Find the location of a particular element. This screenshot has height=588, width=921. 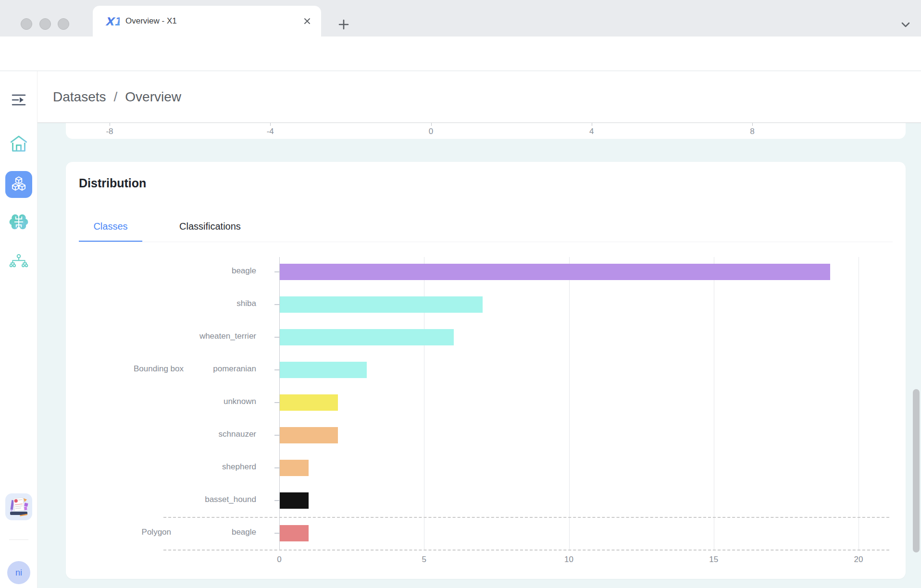

top-axis-label: 8 is located at coordinates (752, 132).